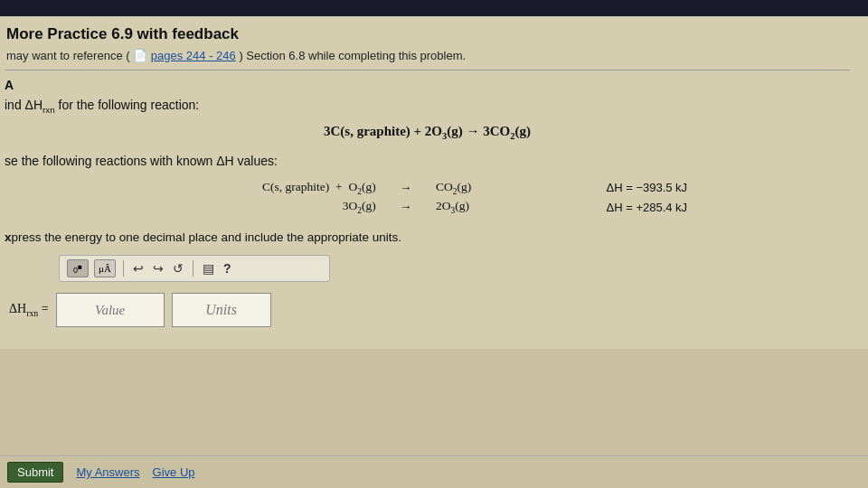 This screenshot has width=868, height=488. What do you see at coordinates (427, 188) in the screenshot?
I see `table-row: C(s, graphite) + O2(g) → CO2(g) ΔH = −39…` at bounding box center [427, 188].